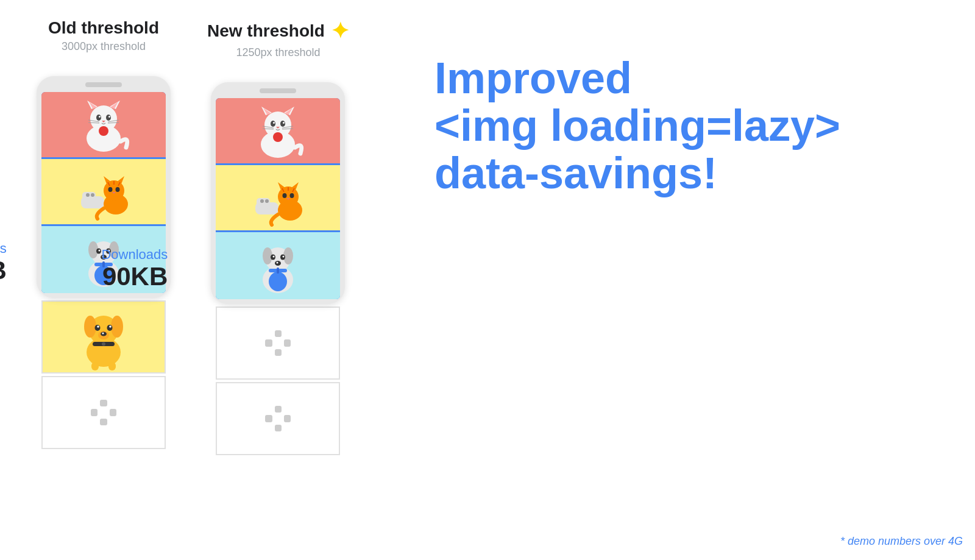 This screenshot has width=975, height=560. I want to click on new-threshold-title: New threshold ✦, so click(278, 31).